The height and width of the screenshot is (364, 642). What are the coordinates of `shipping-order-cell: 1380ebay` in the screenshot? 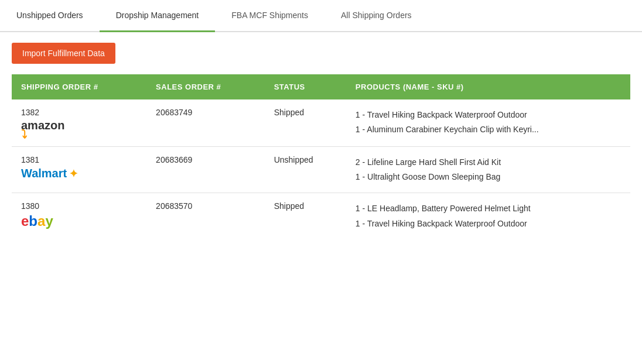 It's located at (79, 217).